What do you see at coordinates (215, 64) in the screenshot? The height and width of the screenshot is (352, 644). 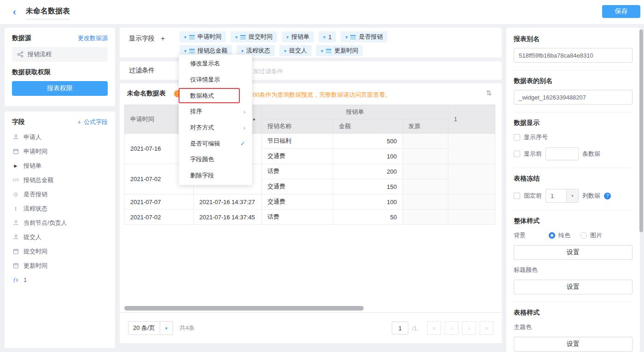 I see `menu-item-rename: 修改显示名` at bounding box center [215, 64].